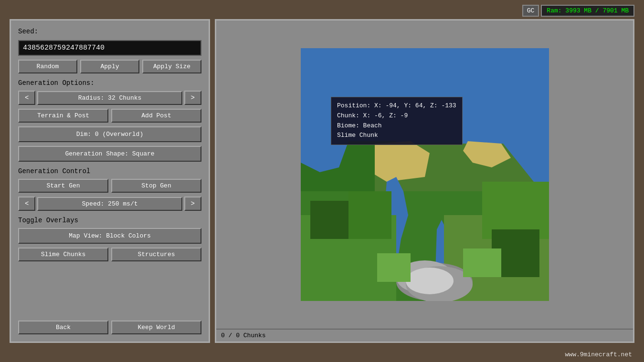  What do you see at coordinates (110, 204) in the screenshot?
I see `speed-display: Speed: 250 ms/t` at bounding box center [110, 204].